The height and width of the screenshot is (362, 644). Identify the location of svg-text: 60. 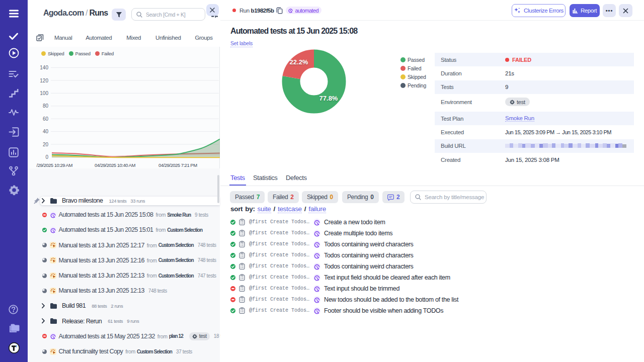
(46, 119).